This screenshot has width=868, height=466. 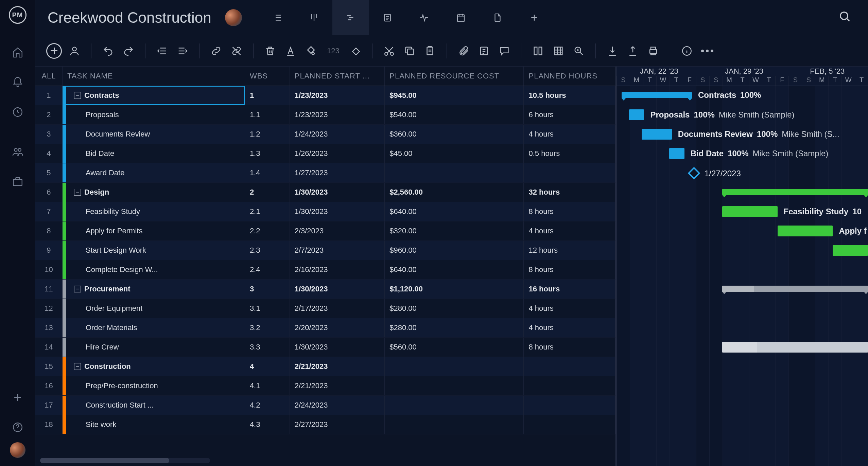 I want to click on cell-cost: $540.00, so click(x=454, y=115).